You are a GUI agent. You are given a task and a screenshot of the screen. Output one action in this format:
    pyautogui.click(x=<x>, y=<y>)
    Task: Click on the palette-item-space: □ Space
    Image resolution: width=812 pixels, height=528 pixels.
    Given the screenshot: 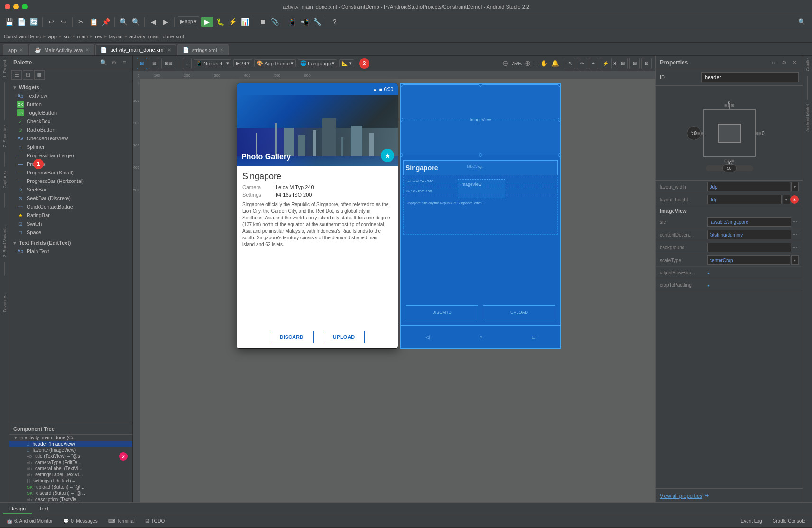 What is the action you would take?
    pyautogui.click(x=71, y=232)
    